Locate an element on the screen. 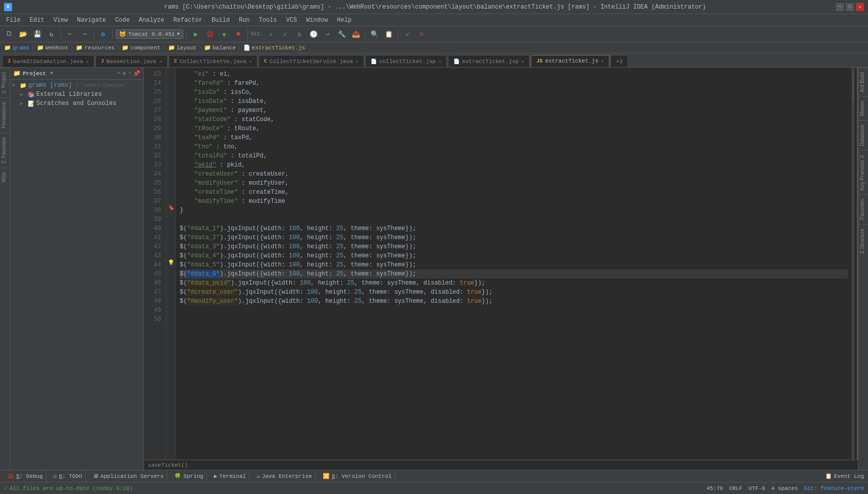  tab-extractTicket-jsp: 📄 extractTicket.jsp ✕ is located at coordinates (489, 61).